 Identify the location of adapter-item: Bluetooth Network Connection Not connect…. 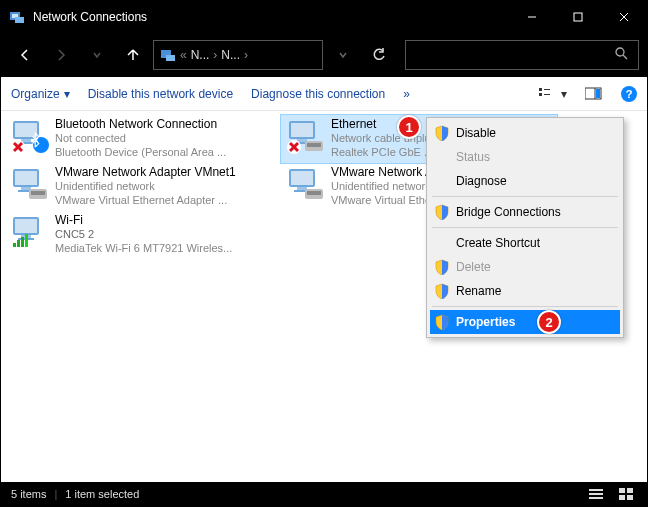
(143, 139).